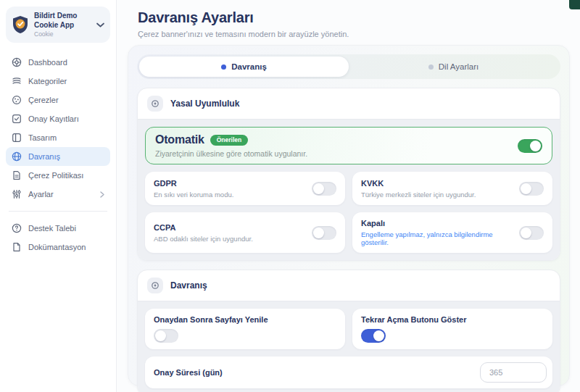 The height and width of the screenshot is (392, 580). Describe the element at coordinates (244, 67) in the screenshot. I see `tab-davranis: Davranış` at that location.